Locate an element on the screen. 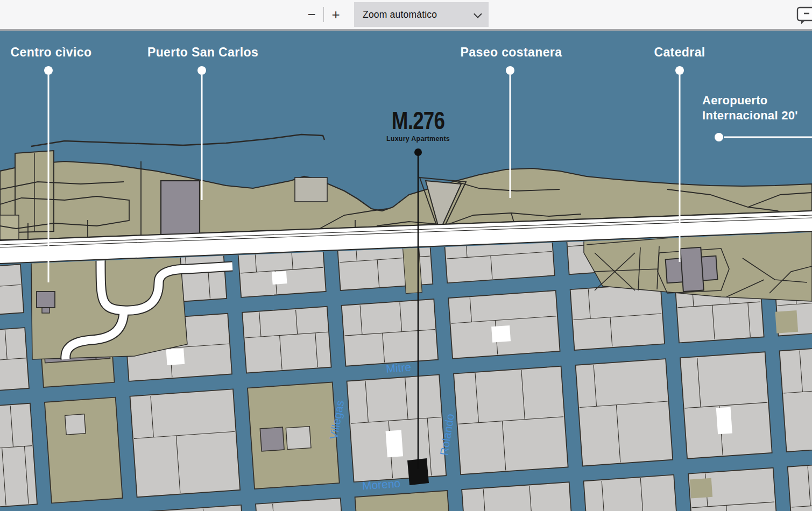 This screenshot has width=812, height=511. chevron-down-icon is located at coordinates (478, 14).